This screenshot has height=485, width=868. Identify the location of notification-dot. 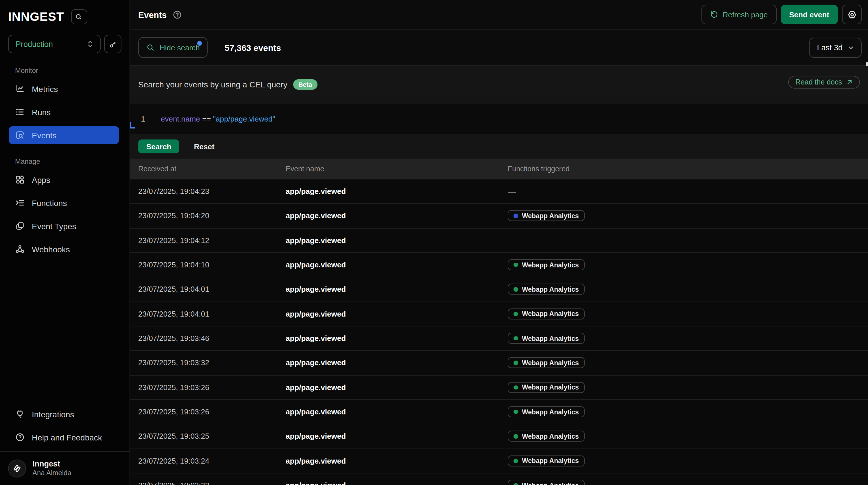
(200, 44).